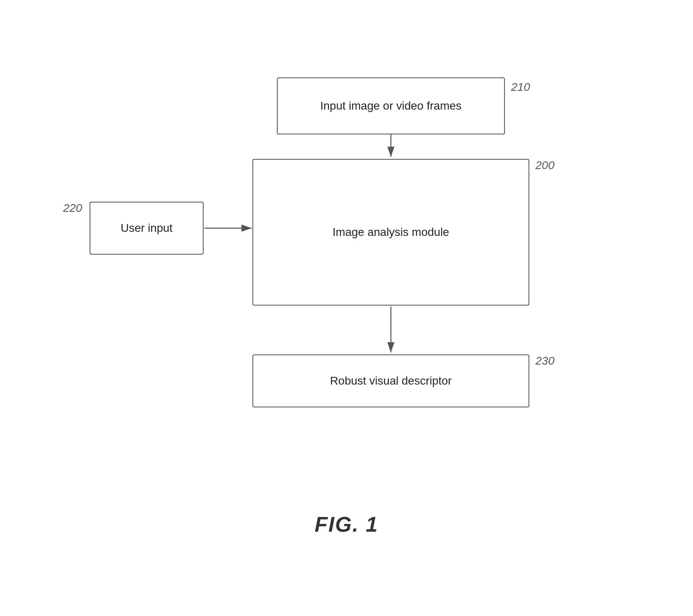  Describe the element at coordinates (391, 106) in the screenshot. I see `input-image-box: Input image or video frames` at that location.